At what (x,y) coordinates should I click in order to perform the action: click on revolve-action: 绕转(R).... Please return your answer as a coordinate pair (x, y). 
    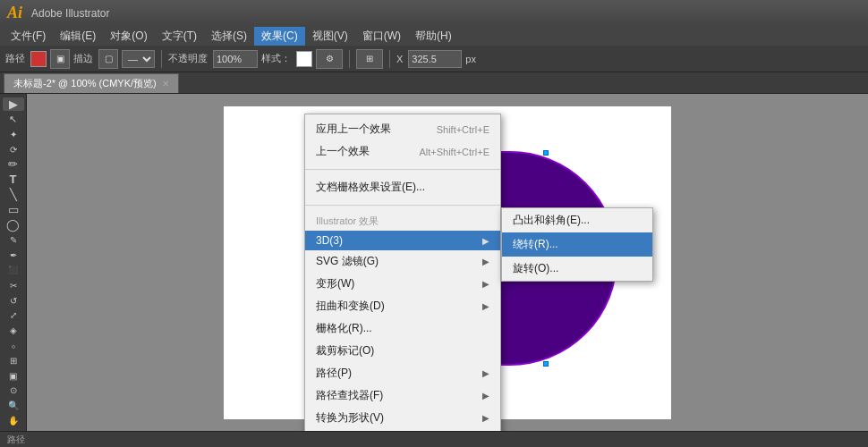
    Looking at the image, I should click on (577, 245).